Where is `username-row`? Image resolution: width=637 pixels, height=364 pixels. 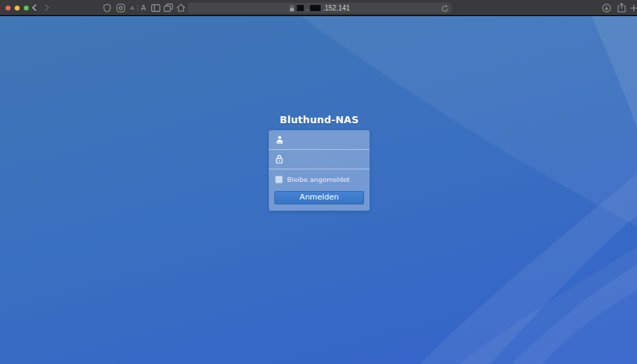
username-row is located at coordinates (319, 140).